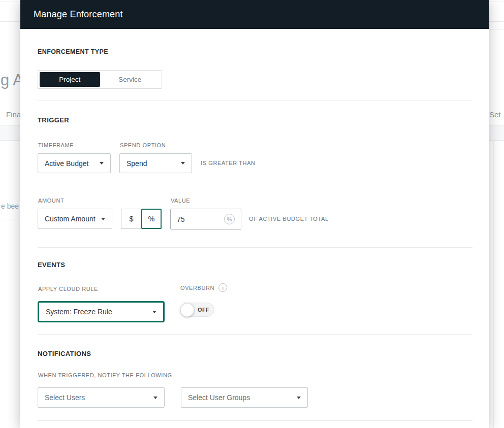 This screenshot has width=504, height=428. I want to click on select-users-dropdown: Select Users, so click(101, 398).